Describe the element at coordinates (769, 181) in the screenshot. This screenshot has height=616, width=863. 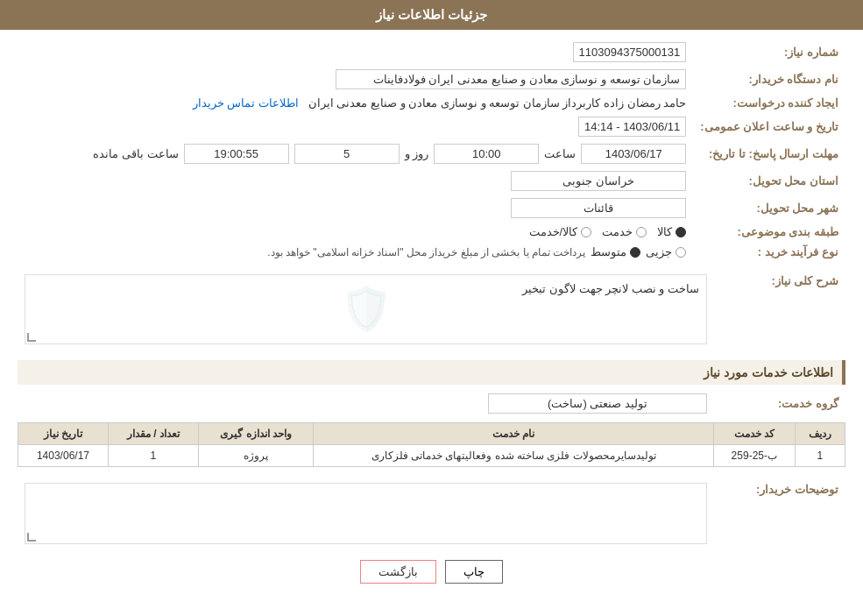
I see `ostan-label: استان محل تحویل:` at that location.